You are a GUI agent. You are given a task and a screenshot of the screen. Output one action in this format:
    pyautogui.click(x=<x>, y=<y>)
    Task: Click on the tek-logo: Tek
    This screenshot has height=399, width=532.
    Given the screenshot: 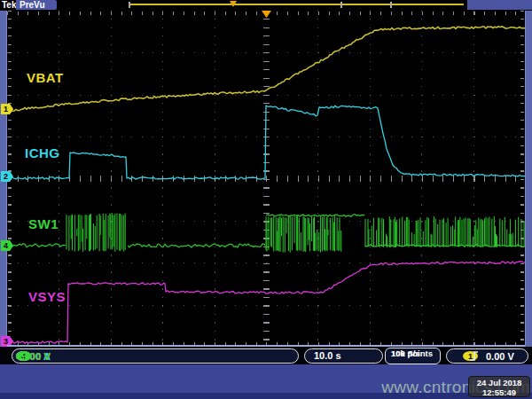 What is the action you would take?
    pyautogui.click(x=9, y=5)
    